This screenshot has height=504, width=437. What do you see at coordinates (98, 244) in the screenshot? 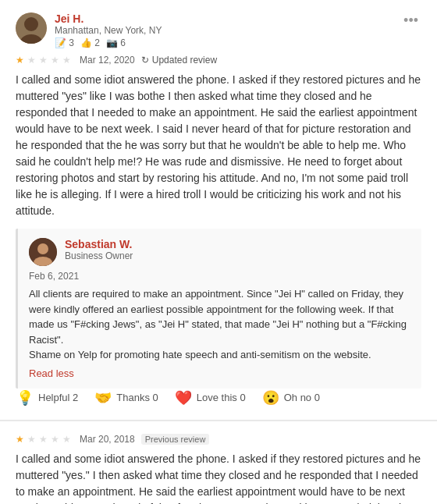
I see `owner-name: Sebastian W.` at bounding box center [98, 244].